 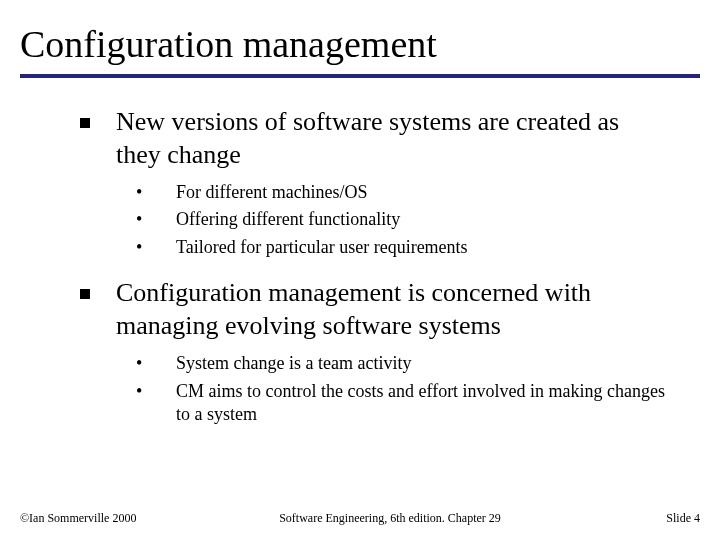 What do you see at coordinates (294, 364) in the screenshot?
I see `sub-bullet-text: System change is a team activity` at bounding box center [294, 364].